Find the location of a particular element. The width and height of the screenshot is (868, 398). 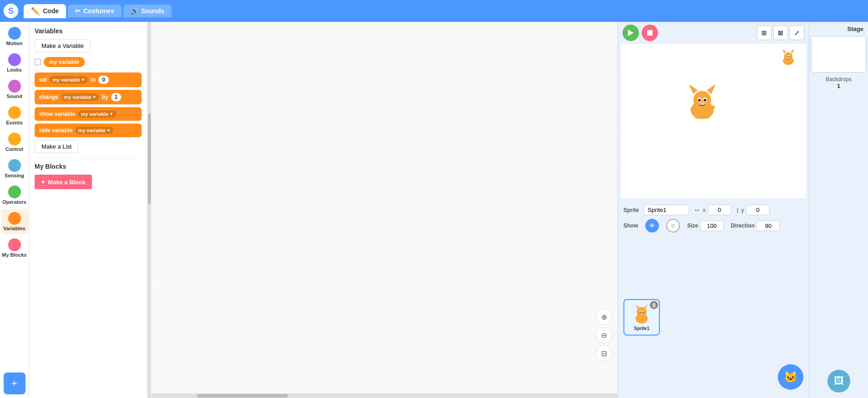

sidebar-item-sound: Sound is located at coordinates (15, 89).